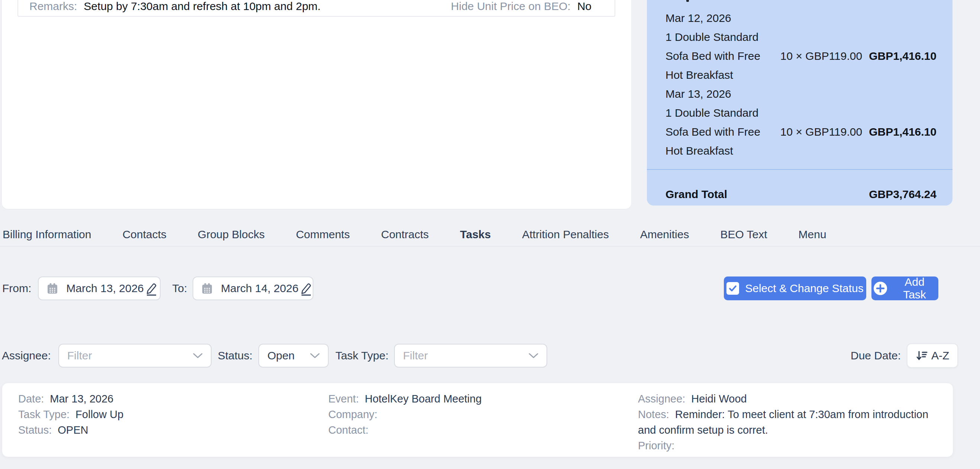 The height and width of the screenshot is (469, 980). I want to click on assignee-filter-label: Assignee:, so click(27, 356).